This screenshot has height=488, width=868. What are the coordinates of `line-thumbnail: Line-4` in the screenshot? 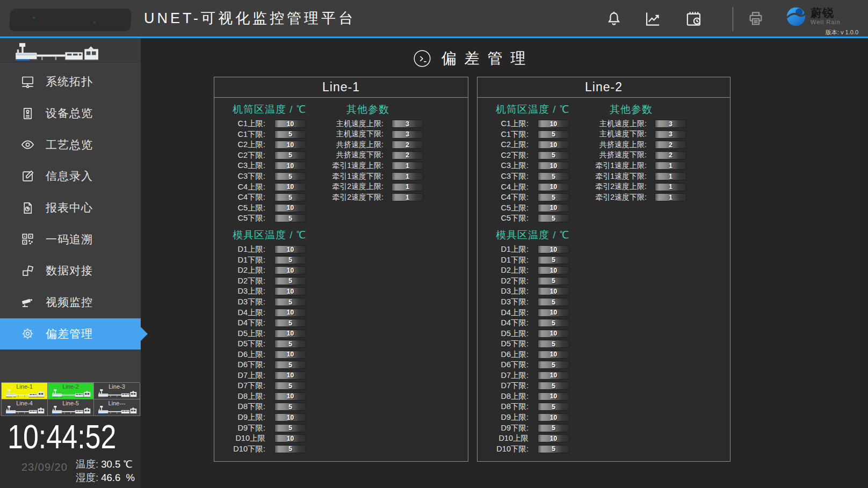 It's located at (25, 408).